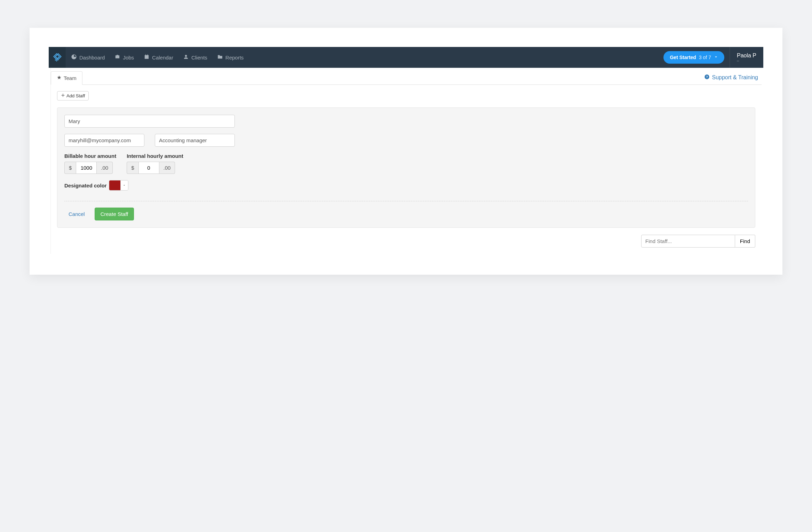 This screenshot has width=812, height=532. I want to click on nav-label: Reports, so click(234, 58).